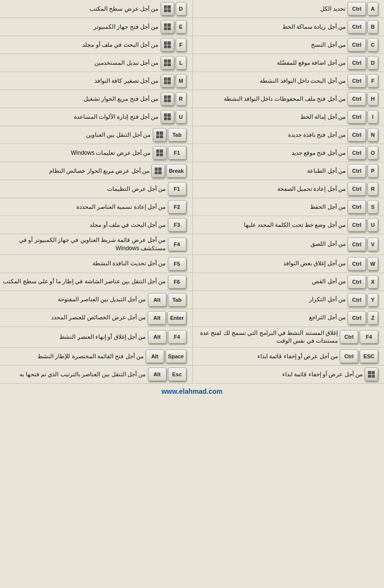 This screenshot has height=588, width=384. I want to click on key-combination: F4, so click(177, 244).